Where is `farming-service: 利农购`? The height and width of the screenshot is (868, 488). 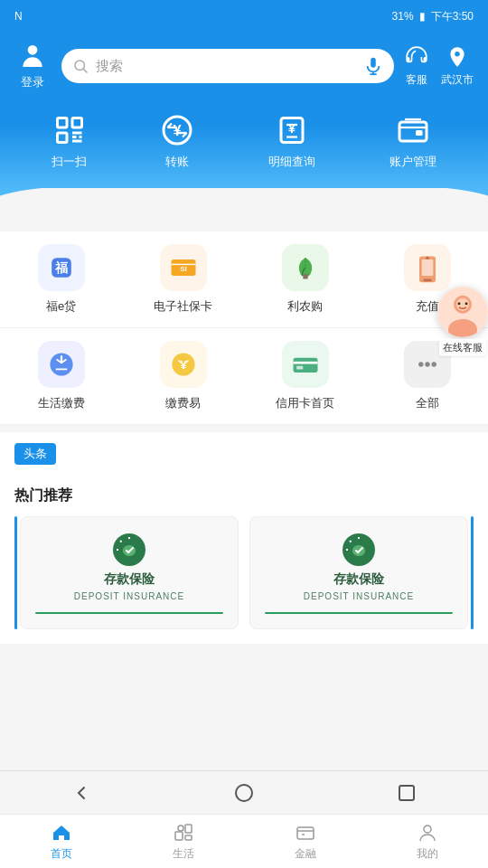
farming-service: 利农购 is located at coordinates (305, 280).